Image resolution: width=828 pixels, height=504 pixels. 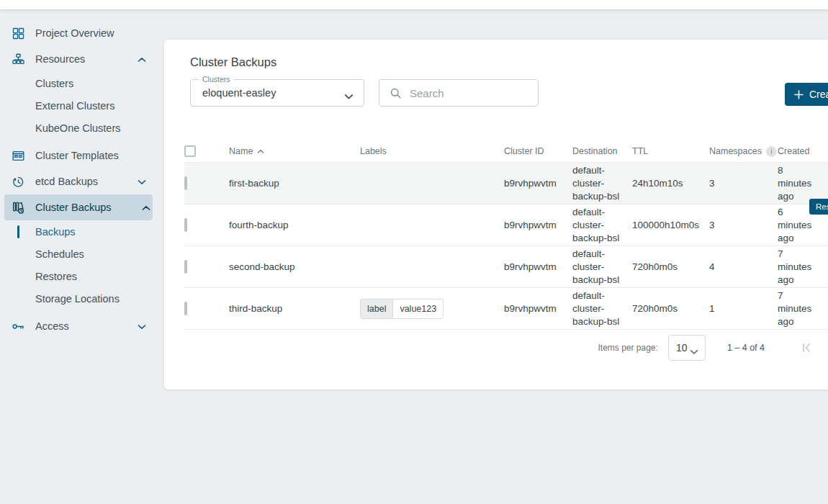 What do you see at coordinates (671, 184) in the screenshot?
I see `backup-ttl: 24h10m10s` at bounding box center [671, 184].